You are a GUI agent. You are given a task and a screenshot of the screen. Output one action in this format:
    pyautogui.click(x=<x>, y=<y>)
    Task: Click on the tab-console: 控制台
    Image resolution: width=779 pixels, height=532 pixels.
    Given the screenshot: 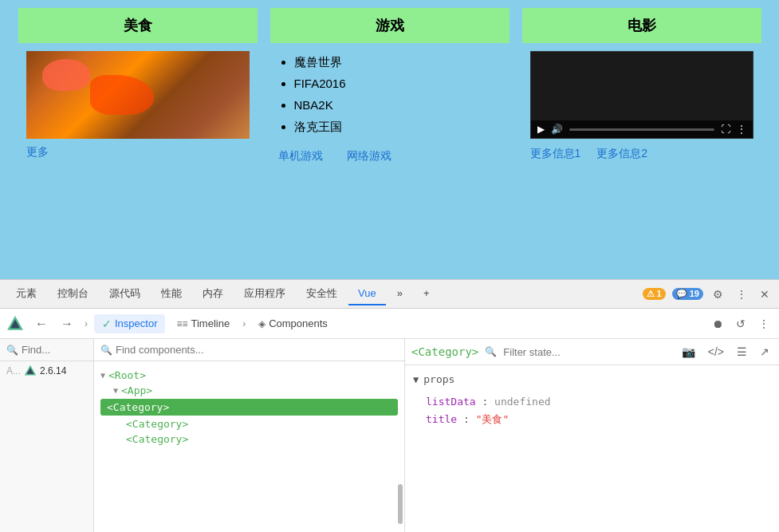 What is the action you would take?
    pyautogui.click(x=73, y=294)
    